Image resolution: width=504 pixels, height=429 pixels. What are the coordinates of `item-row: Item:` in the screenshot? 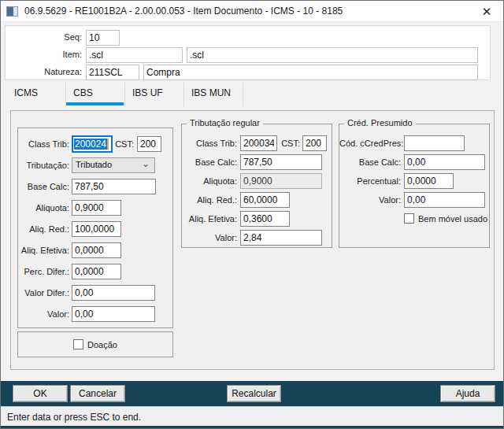 It's located at (247, 55).